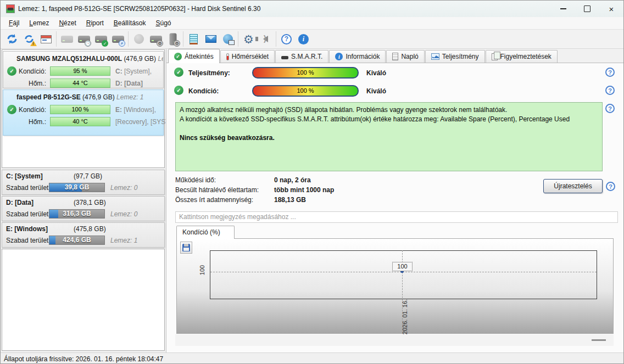  What do you see at coordinates (587, 9) in the screenshot?
I see `maximize-button` at bounding box center [587, 9].